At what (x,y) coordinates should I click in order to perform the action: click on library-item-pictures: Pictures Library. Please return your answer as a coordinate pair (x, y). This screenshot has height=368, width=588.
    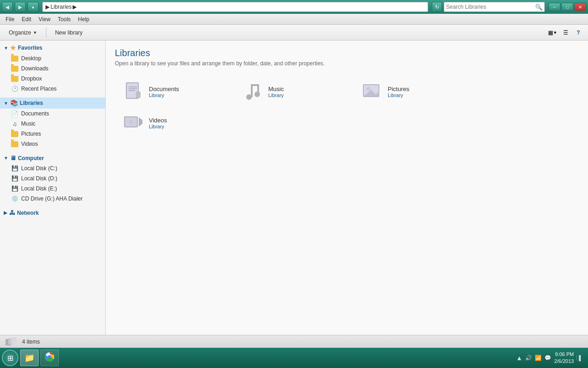
    Looking at the image, I should click on (413, 92).